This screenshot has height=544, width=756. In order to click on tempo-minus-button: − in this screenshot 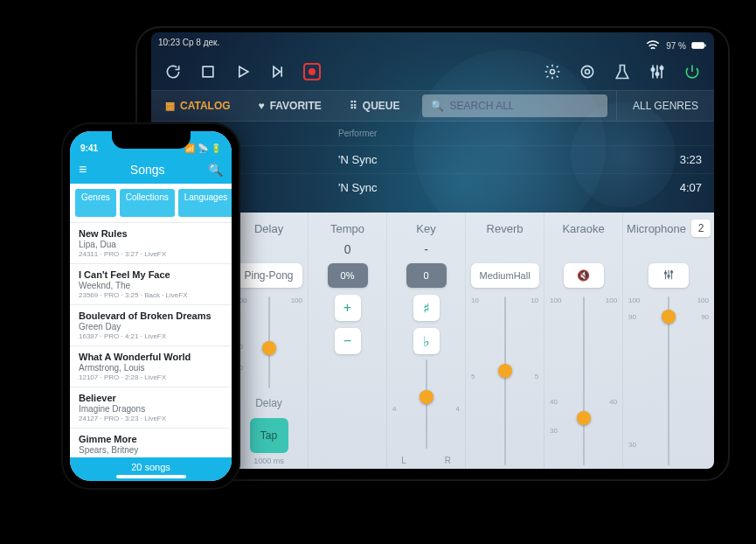, I will do `click(348, 341)`.